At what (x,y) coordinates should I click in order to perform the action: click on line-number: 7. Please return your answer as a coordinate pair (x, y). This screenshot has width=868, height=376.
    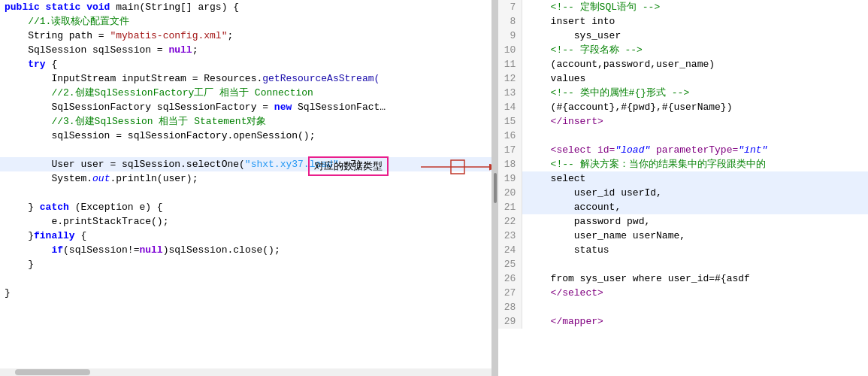
    Looking at the image, I should click on (510, 8).